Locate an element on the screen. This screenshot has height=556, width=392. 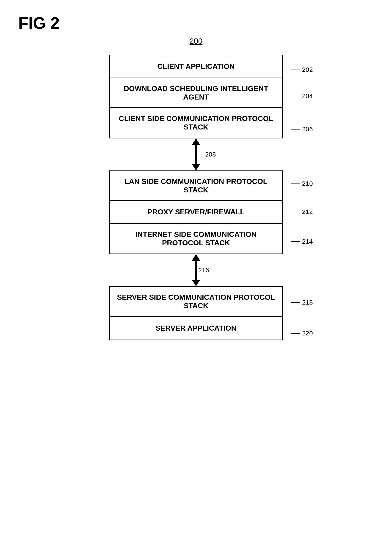
middle-section-wrapper: LAN SIDE COMMUNICATION PROTOCOL STACK PR… is located at coordinates (196, 212).